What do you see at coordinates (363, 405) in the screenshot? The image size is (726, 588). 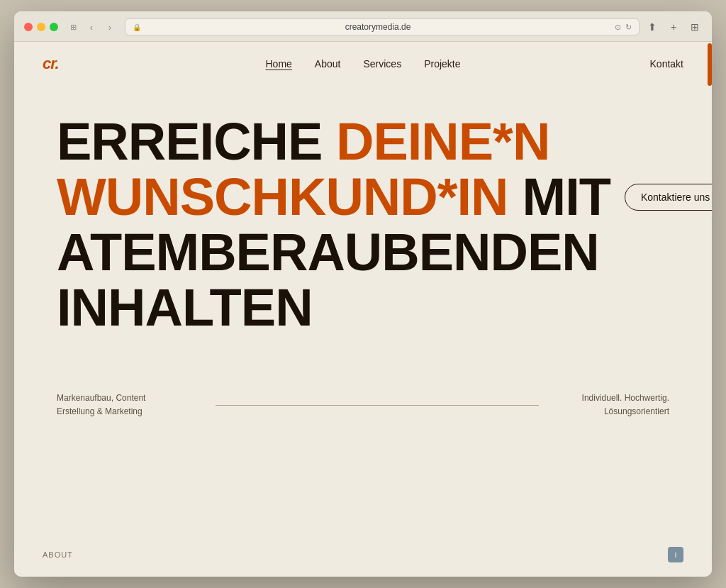 I see `sub-info-row: Markenaufbau, Content Erstellung & Marke…` at bounding box center [363, 405].